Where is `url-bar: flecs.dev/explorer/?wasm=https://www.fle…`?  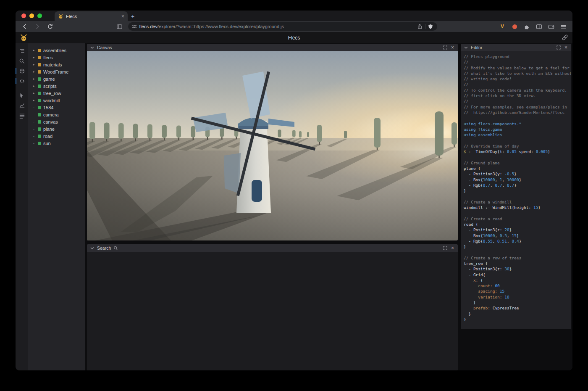 url-bar: flecs.dev/explorer/?wasm=https://www.fle… is located at coordinates (283, 26).